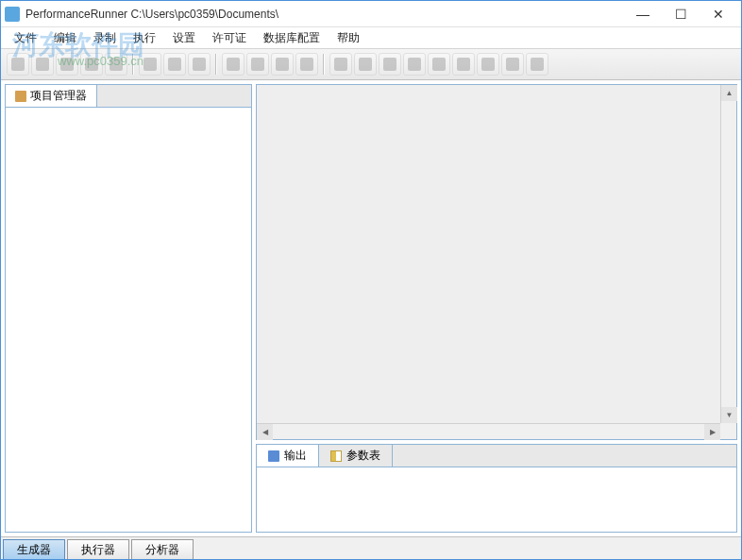  Describe the element at coordinates (34, 550) in the screenshot. I see `tab-generator: 生成器` at that location.